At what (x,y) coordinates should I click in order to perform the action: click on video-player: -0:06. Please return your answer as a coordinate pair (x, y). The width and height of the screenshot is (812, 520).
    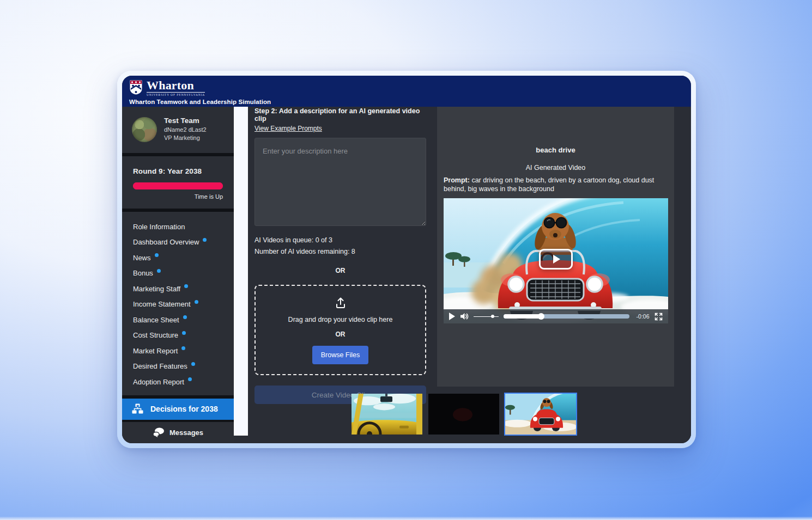
    Looking at the image, I should click on (556, 261).